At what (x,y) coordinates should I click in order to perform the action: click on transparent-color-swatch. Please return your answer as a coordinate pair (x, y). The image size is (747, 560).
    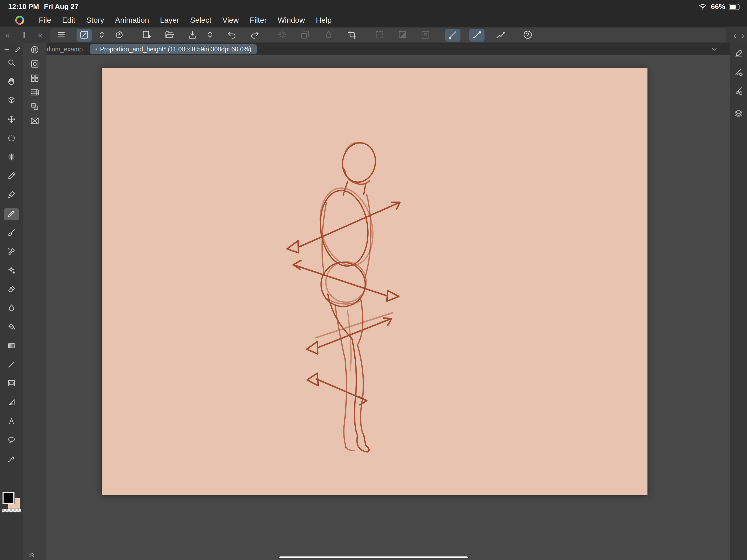
    Looking at the image, I should click on (11, 511).